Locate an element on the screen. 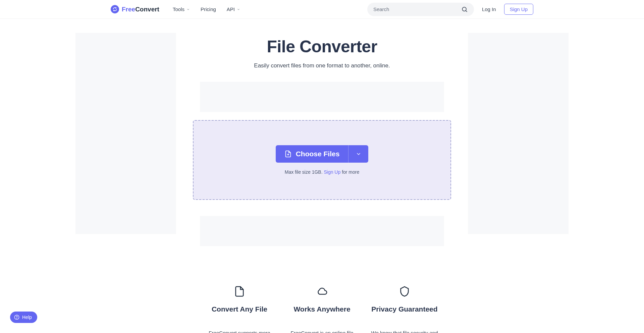 The width and height of the screenshot is (644, 333). nav-api-label: API is located at coordinates (231, 9).